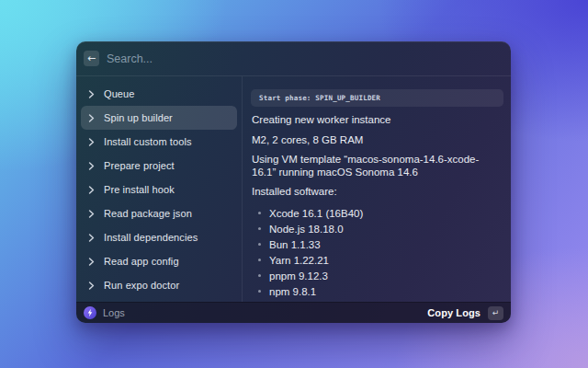 Image resolution: width=588 pixels, height=368 pixels. I want to click on software-item: npm 9.8.1, so click(380, 291).